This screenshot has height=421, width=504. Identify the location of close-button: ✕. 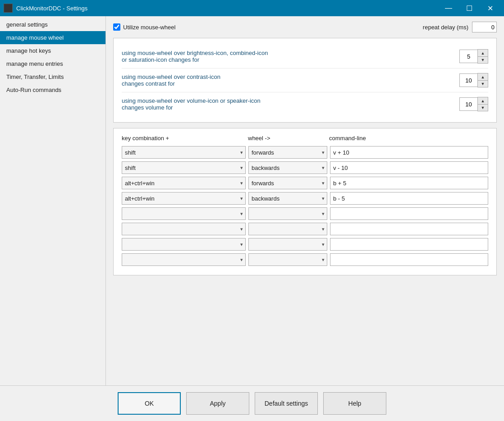
(490, 8).